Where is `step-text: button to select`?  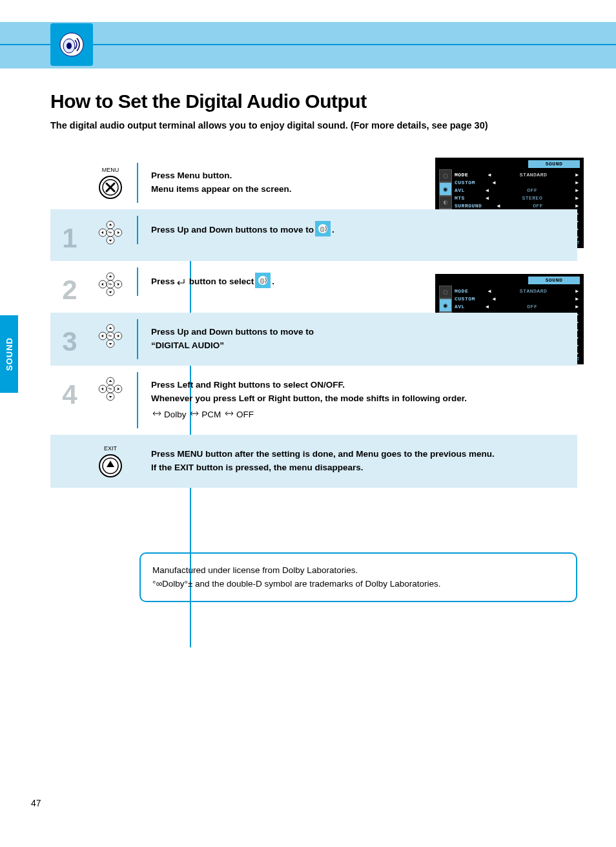
step-text: button to select is located at coordinates (222, 282).